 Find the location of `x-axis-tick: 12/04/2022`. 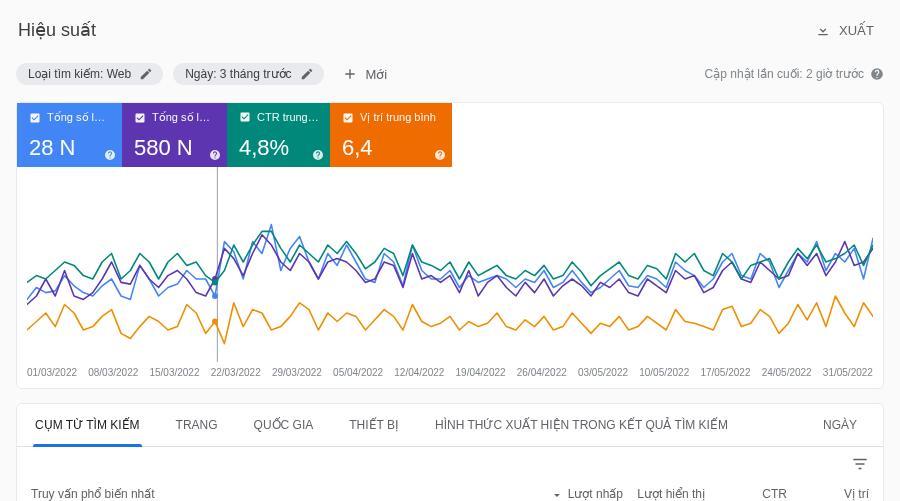

x-axis-tick: 12/04/2022 is located at coordinates (419, 372).